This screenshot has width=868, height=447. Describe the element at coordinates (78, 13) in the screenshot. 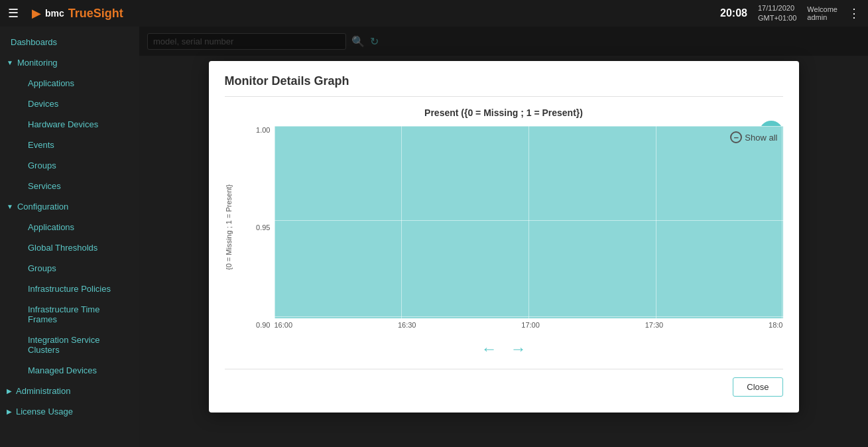

I see `logo: ▶ bmc TrueSight` at that location.